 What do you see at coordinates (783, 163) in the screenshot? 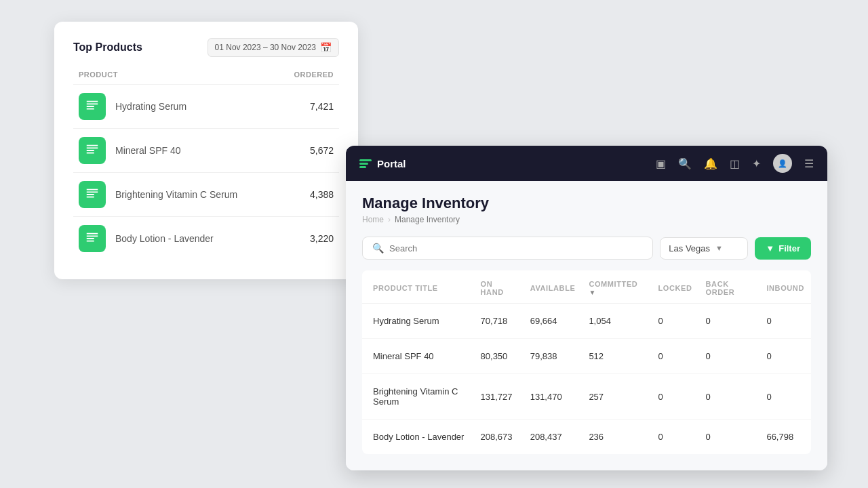
I see `avatar: 👤` at bounding box center [783, 163].